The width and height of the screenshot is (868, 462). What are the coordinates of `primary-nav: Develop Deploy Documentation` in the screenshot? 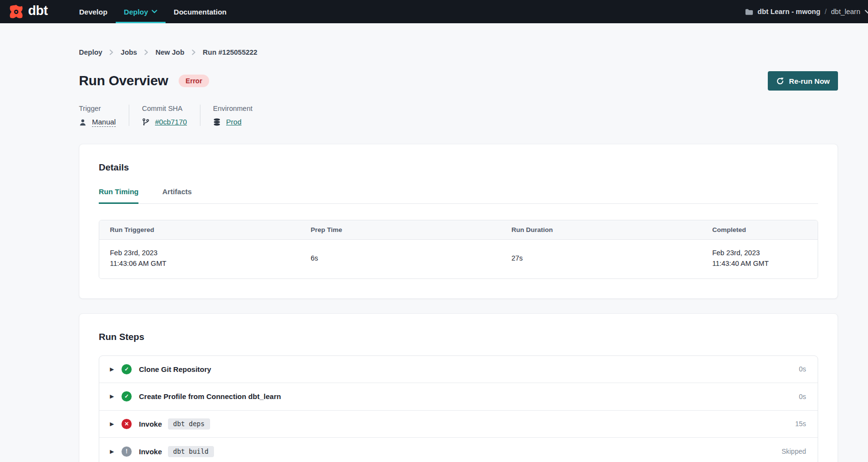 It's located at (153, 12).